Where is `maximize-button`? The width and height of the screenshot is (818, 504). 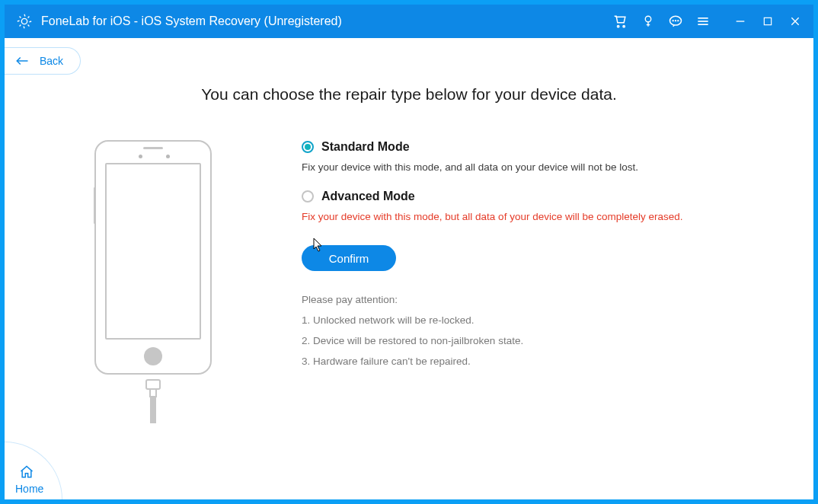 maximize-button is located at coordinates (768, 21).